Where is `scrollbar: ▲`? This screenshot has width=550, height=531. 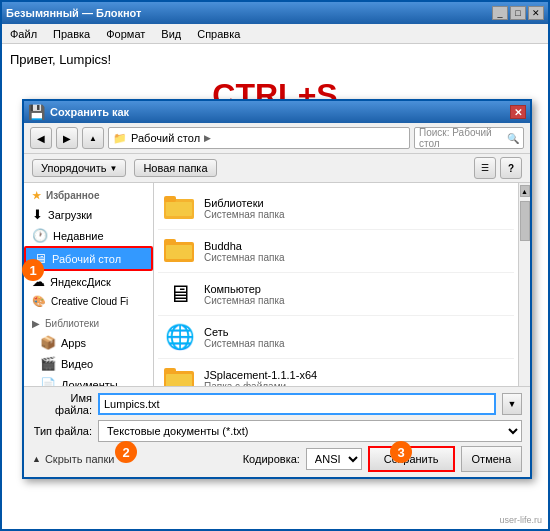 scrollbar: ▲ is located at coordinates (524, 284).